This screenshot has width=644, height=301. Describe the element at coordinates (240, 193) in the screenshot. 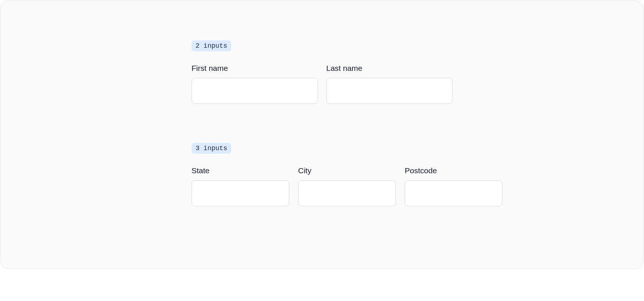

I see `state-input` at that location.